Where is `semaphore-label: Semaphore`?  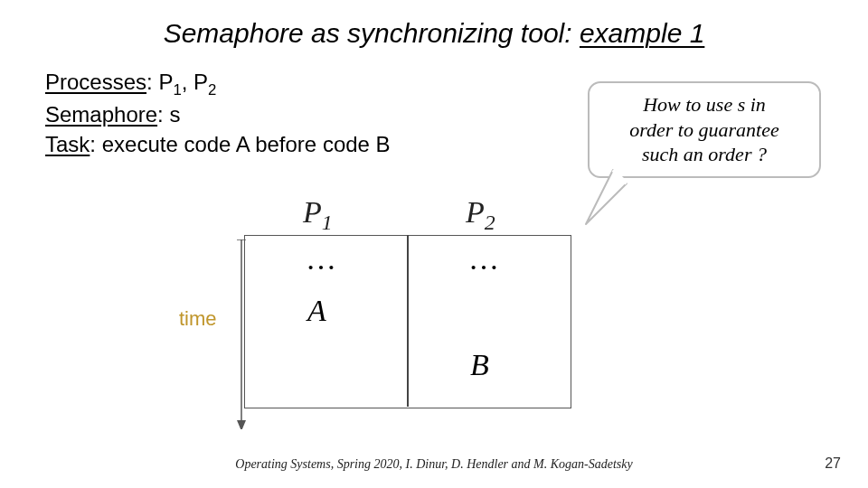
semaphore-label: Semaphore is located at coordinates (101, 114).